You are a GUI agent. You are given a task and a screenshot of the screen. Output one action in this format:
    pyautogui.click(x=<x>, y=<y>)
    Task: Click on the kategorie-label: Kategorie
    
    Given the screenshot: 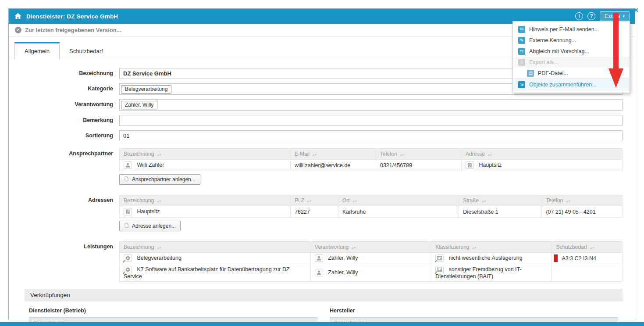 What is the action you would take?
    pyautogui.click(x=64, y=88)
    